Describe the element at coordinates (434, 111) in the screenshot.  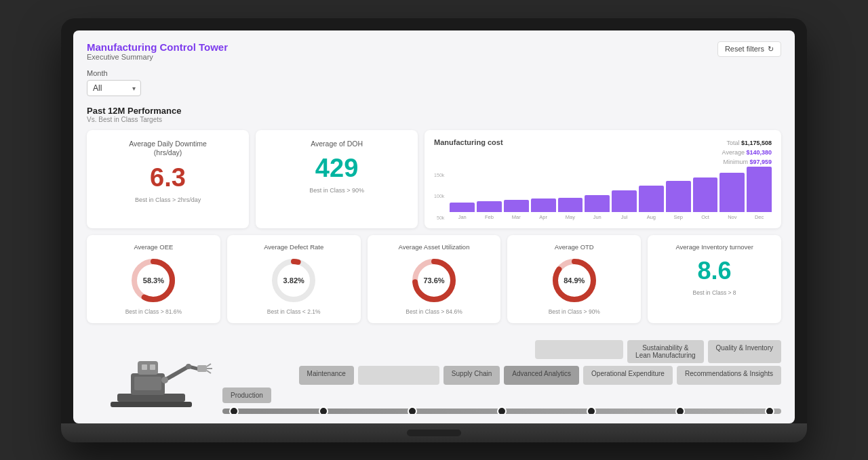
I see `section-title: Past 12M Performance` at that location.